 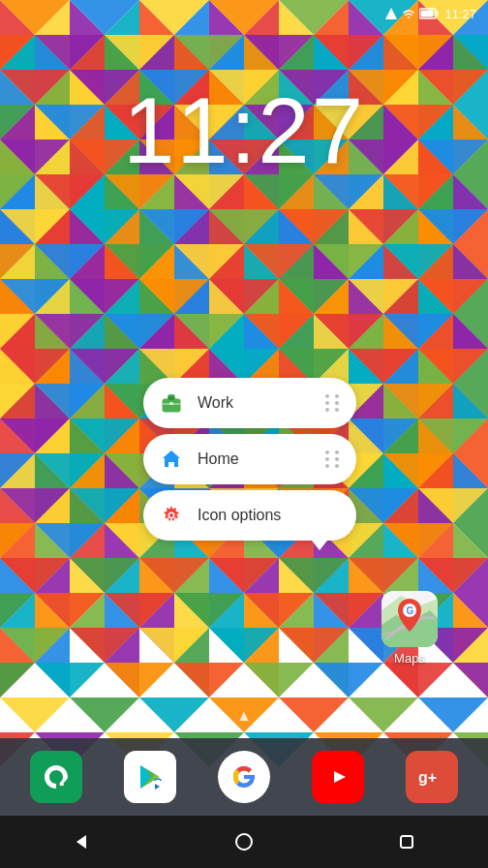 What do you see at coordinates (244, 14) in the screenshot?
I see `status-bar: 11:27` at bounding box center [244, 14].